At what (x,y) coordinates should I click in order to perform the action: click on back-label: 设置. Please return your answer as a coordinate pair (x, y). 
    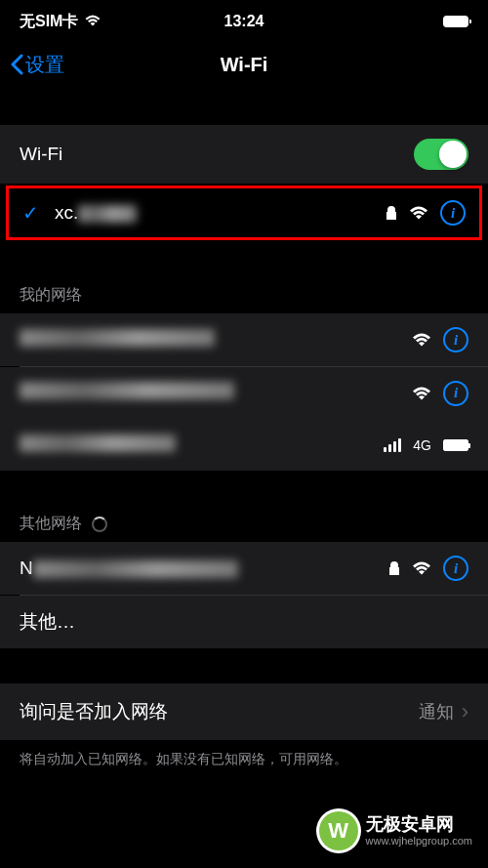
    Looking at the image, I should click on (45, 64).